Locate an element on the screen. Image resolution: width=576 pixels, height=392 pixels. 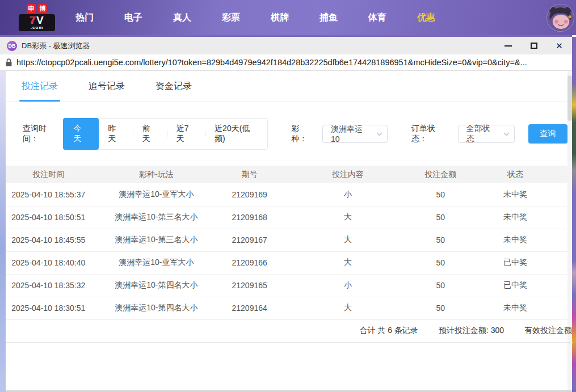
time-range-option: 今天 is located at coordinates (81, 134).